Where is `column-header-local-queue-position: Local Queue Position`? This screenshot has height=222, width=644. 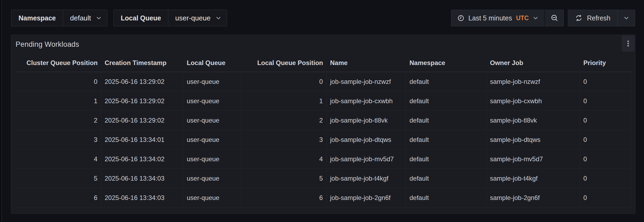
column-header-local-queue-position: Local Queue Position is located at coordinates (284, 63).